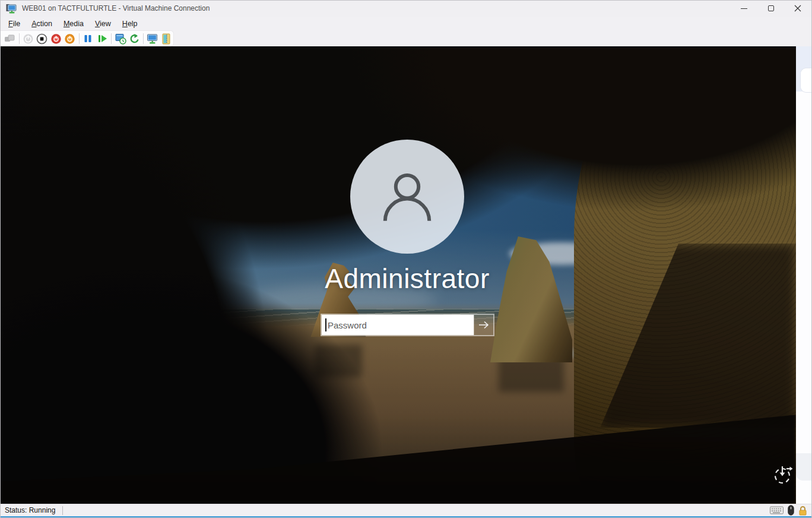  What do you see at coordinates (398, 47) in the screenshot?
I see `vm-display-top-border` at bounding box center [398, 47].